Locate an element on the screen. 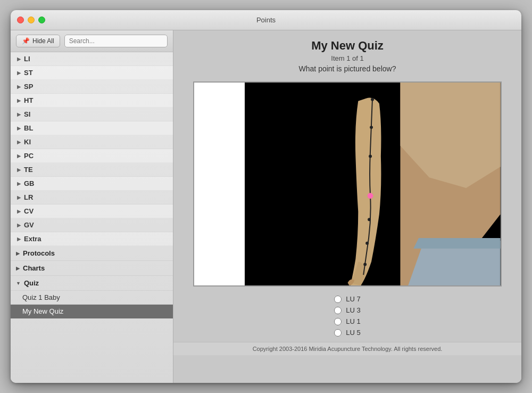 The width and height of the screenshot is (532, 393). minimize-button is located at coordinates (31, 20).